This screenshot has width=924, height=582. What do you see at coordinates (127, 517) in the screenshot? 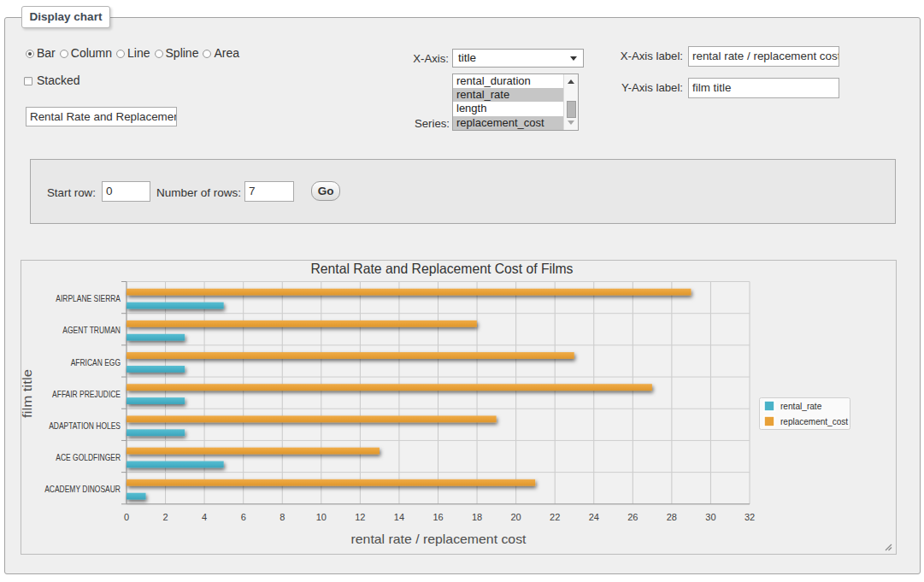
I see `svg-text: 0` at bounding box center [127, 517].